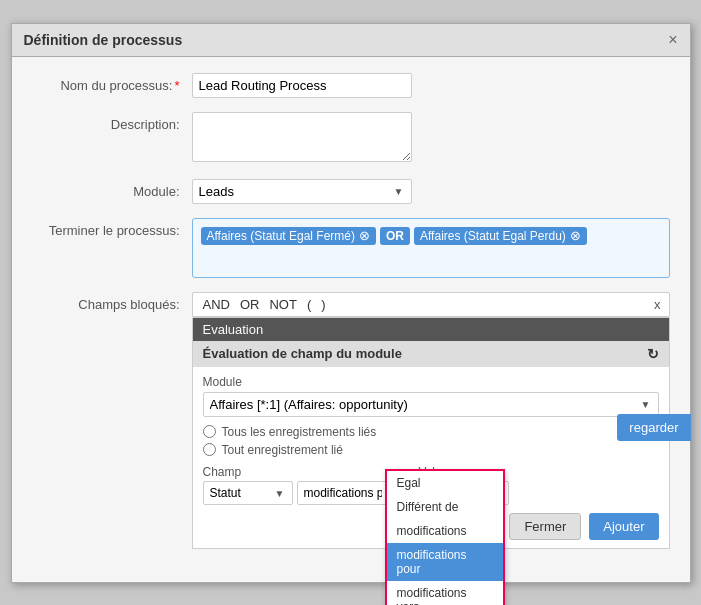 This screenshot has height=605, width=701. I want to click on terminer-label: Terminer le processus:, so click(112, 228).